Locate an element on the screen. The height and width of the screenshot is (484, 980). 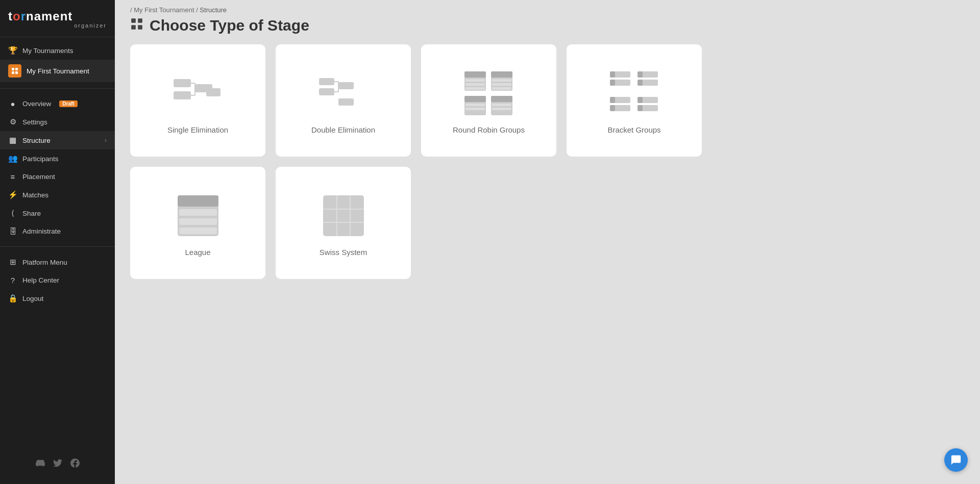
double-elimination-label: Double Elimination is located at coordinates (343, 130).